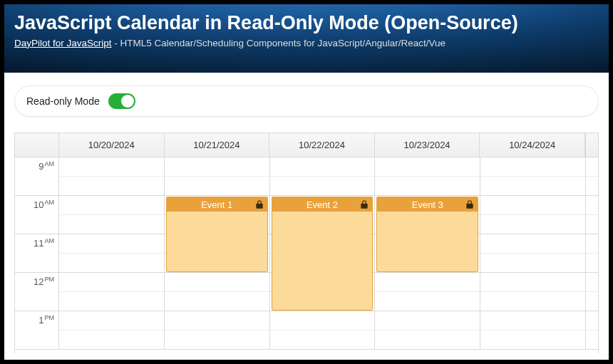 The image size is (613, 364). I want to click on day-column: Event 2, so click(323, 254).